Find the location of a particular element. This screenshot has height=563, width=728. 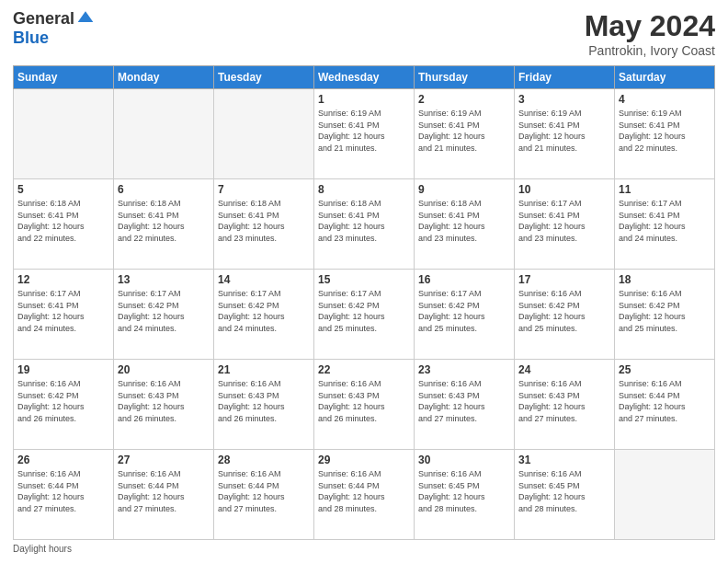

calendar-day-9: 9Sunrise: 6:18 AM Sunset: 6:41 PM Daylig… is located at coordinates (465, 224).